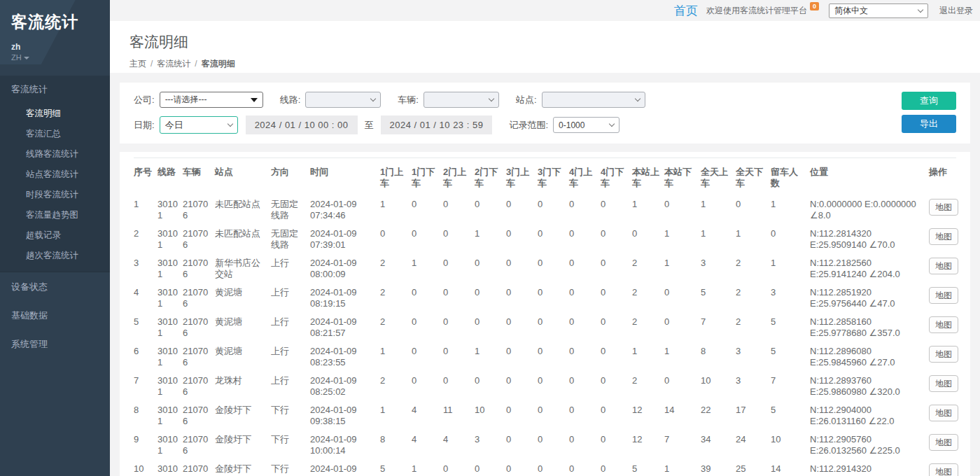 The image size is (980, 476). What do you see at coordinates (929, 101) in the screenshot?
I see `query-button: 查询` at bounding box center [929, 101].